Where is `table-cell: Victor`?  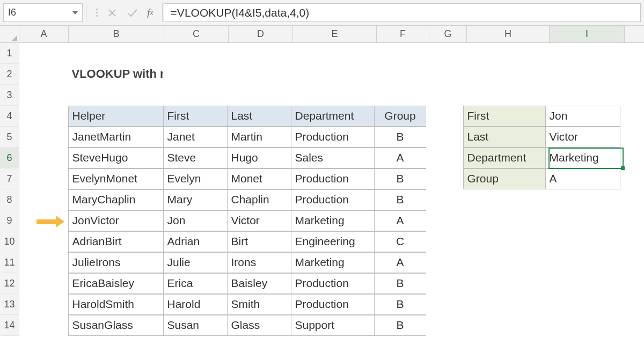
table-cell: Victor is located at coordinates (259, 221).